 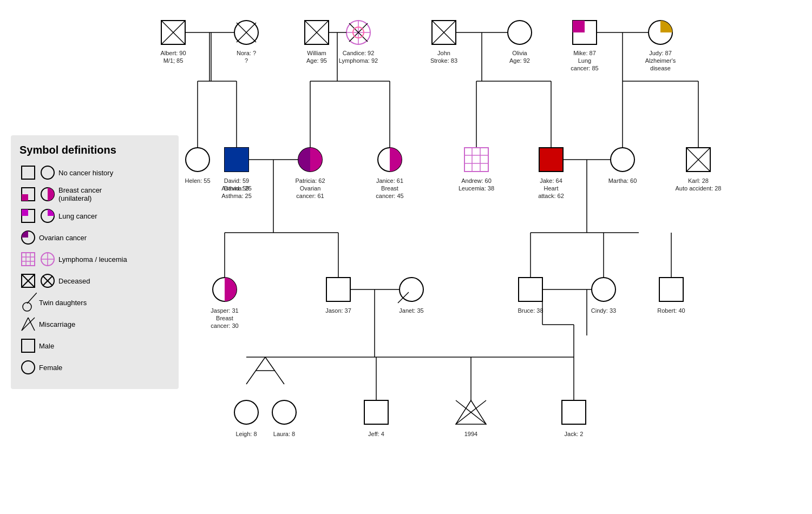 What do you see at coordinates (338, 289) in the screenshot?
I see `jason-symbol` at bounding box center [338, 289].